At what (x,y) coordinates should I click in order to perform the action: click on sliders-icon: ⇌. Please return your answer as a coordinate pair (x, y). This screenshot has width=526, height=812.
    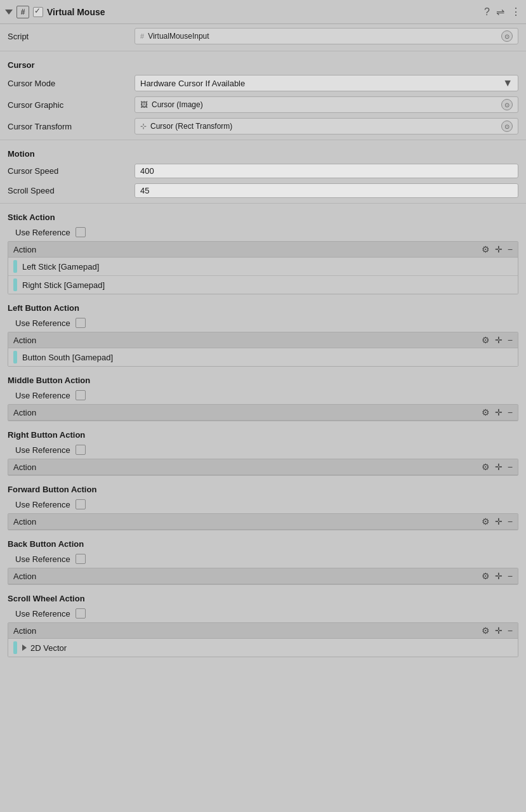
    Looking at the image, I should click on (500, 11).